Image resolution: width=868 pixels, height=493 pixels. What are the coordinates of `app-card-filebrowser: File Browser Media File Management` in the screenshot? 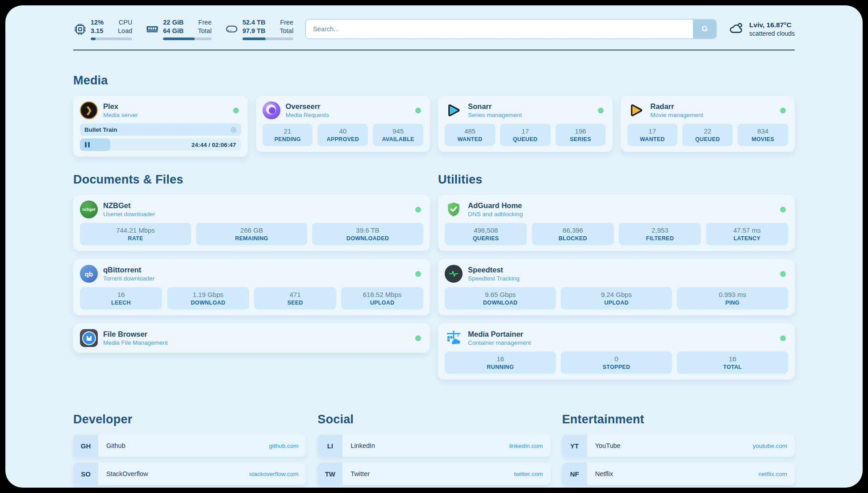 It's located at (252, 338).